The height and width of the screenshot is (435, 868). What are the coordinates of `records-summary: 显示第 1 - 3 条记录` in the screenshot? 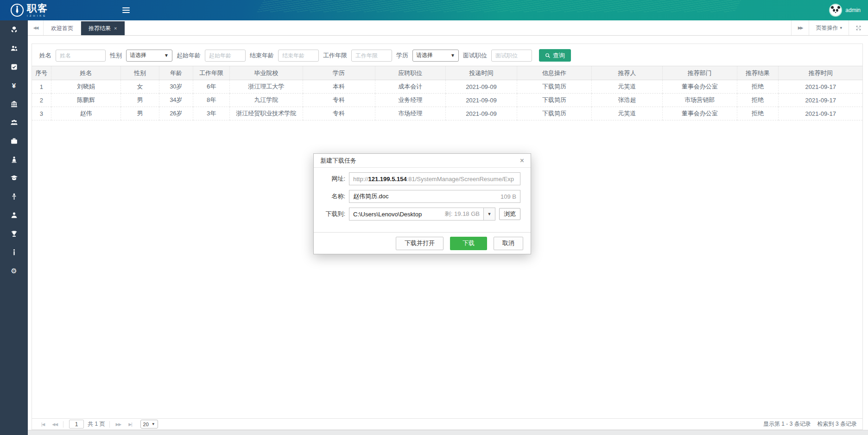 It's located at (787, 424).